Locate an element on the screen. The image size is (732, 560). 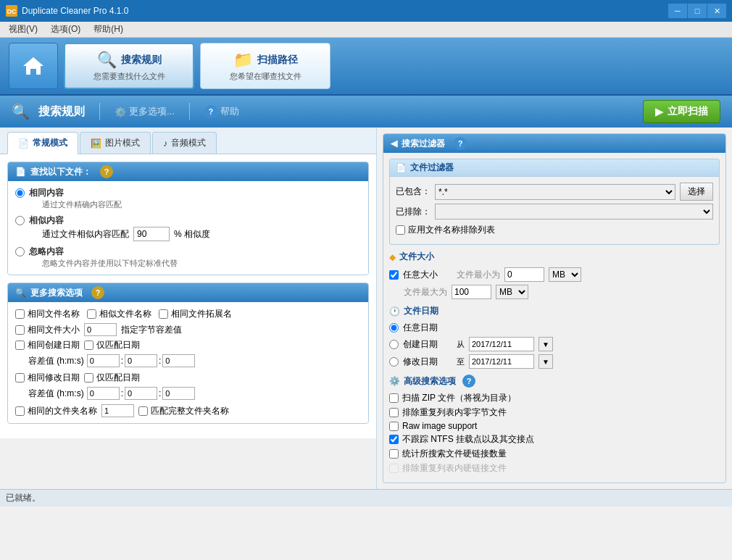
created-date-radio is located at coordinates (394, 345).